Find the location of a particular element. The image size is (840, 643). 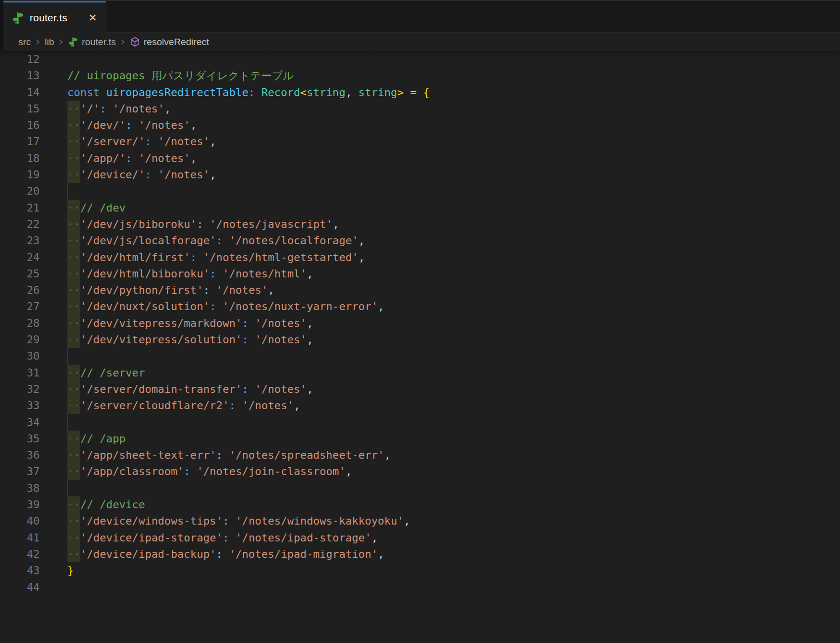

line-number: 39 is located at coordinates (20, 504).